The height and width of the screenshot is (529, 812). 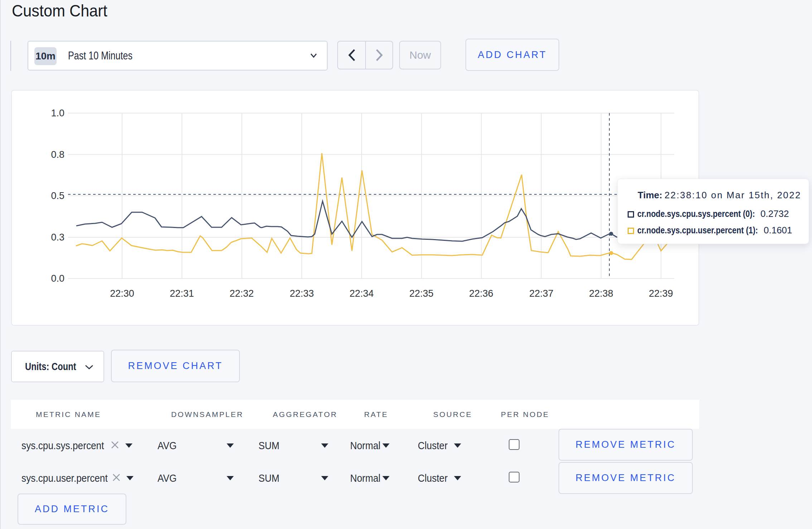 What do you see at coordinates (362, 293) in the screenshot?
I see `svg-text: 22:34` at bounding box center [362, 293].